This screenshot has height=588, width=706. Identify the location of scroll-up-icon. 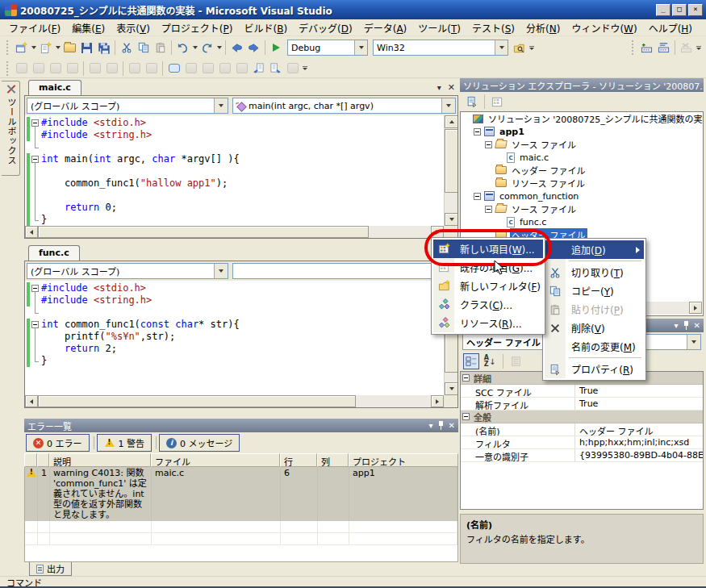
(451, 122).